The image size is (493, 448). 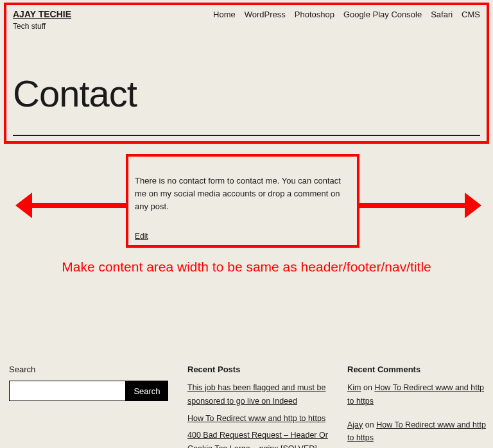 What do you see at coordinates (354, 388) in the screenshot?
I see `comment-author-link: Kim` at bounding box center [354, 388].